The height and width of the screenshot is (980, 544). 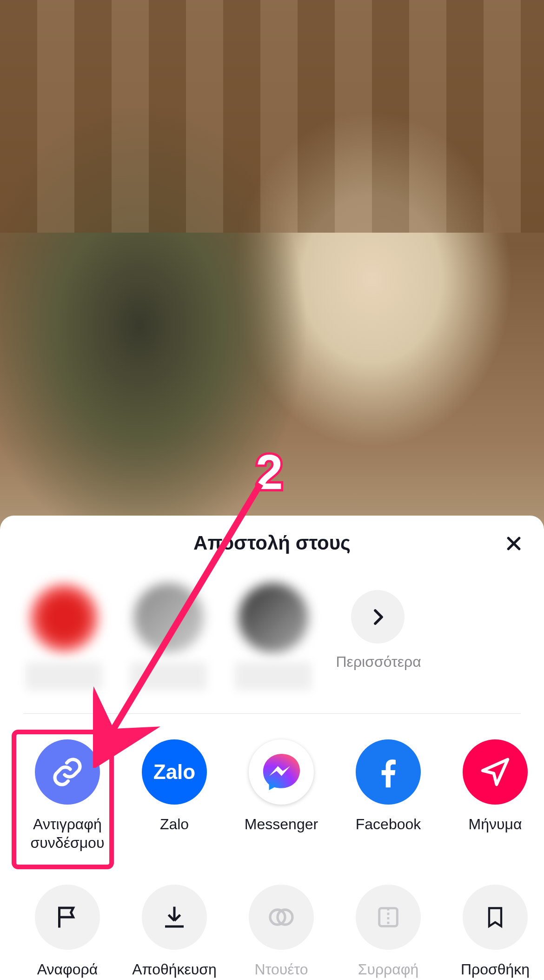 I want to click on send-icon, so click(x=495, y=772).